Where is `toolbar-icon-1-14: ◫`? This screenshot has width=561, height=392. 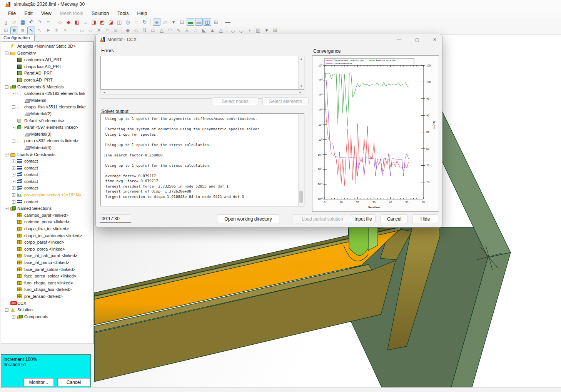
toolbar-icon-1-14: ◫ is located at coordinates (119, 22).